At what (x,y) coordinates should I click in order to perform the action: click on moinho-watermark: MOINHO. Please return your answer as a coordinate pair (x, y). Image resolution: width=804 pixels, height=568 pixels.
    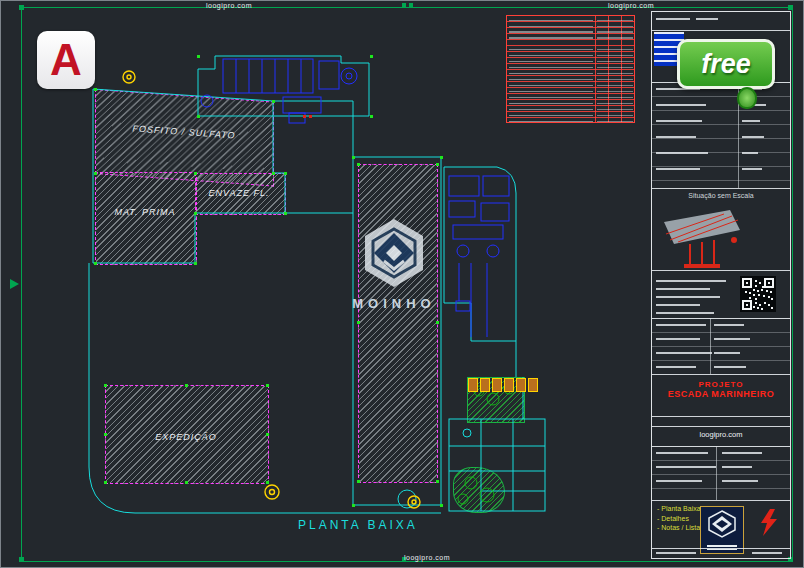
    Looking at the image, I should click on (394, 264).